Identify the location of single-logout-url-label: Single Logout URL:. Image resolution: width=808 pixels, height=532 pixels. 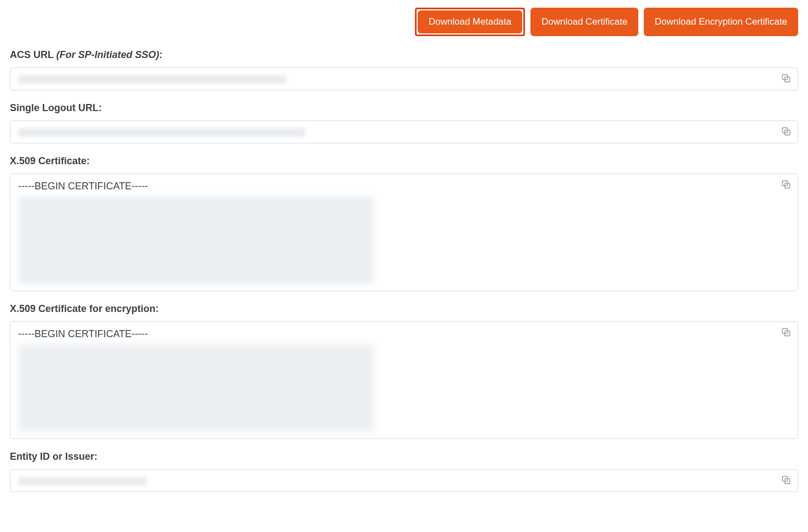
(404, 108).